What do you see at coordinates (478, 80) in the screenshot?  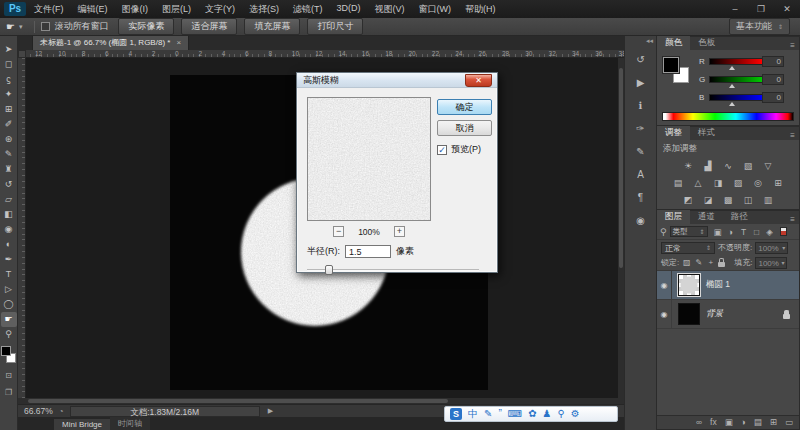 I see `dialog-close-button: ✕` at bounding box center [478, 80].